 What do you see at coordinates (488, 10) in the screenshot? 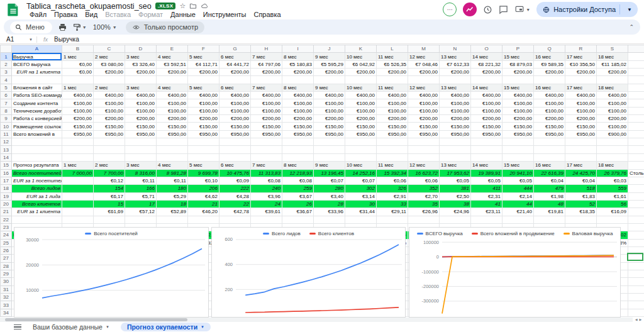
I see `history-icon` at bounding box center [488, 10].